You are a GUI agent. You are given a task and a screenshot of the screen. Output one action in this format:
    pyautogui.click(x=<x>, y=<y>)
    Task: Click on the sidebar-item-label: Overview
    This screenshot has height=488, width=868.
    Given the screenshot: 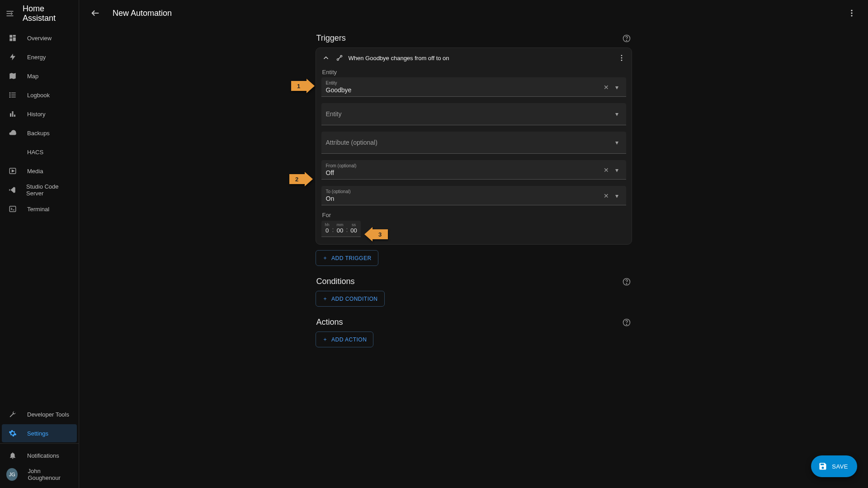 What is the action you would take?
    pyautogui.click(x=39, y=38)
    